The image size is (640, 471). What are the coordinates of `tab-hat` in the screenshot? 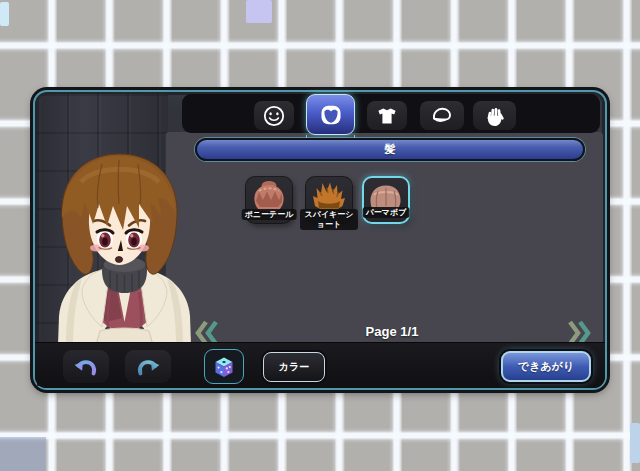 It's located at (442, 116).